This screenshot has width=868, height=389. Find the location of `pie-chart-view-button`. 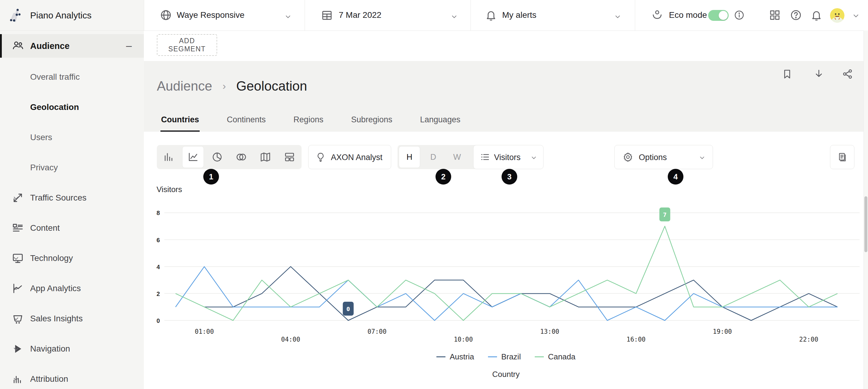

pie-chart-view-button is located at coordinates (217, 157).